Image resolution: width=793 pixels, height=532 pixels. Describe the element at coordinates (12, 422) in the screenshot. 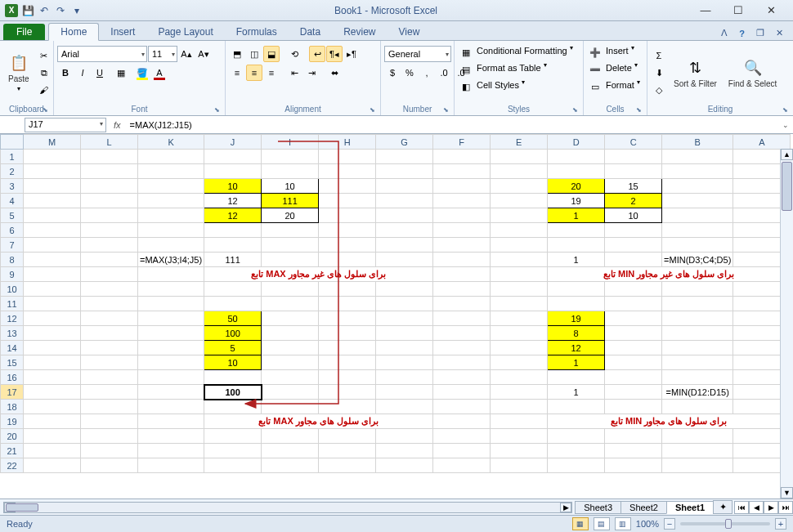

I see `row-header-19: 19` at that location.